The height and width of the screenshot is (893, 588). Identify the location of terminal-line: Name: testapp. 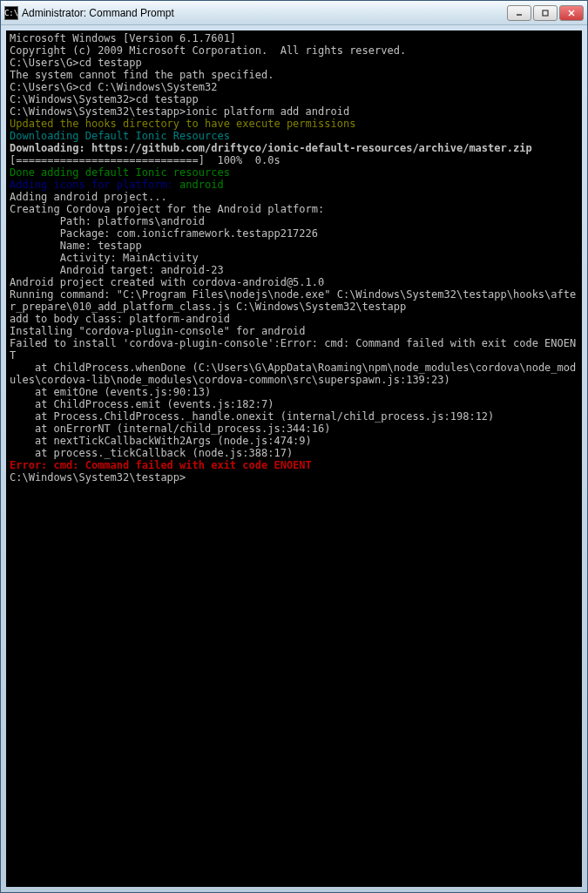
(294, 246).